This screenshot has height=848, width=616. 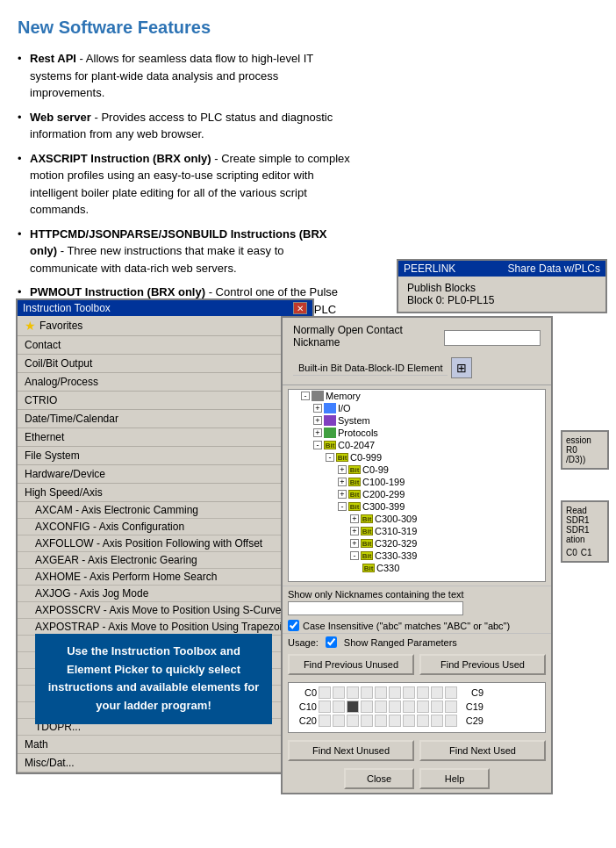 I want to click on toolbox-item-ctrio: CTRIO, so click(x=165, y=400).